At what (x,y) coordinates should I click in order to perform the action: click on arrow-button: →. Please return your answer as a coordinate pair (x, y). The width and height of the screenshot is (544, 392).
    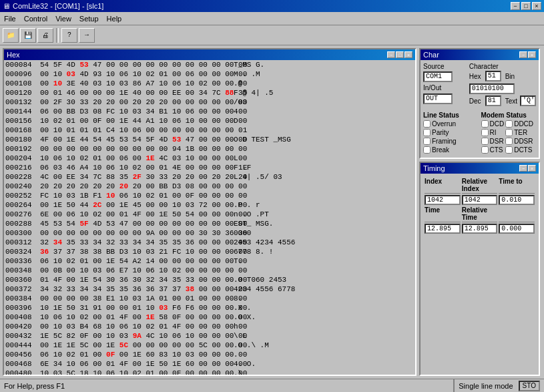
    Looking at the image, I should click on (87, 35).